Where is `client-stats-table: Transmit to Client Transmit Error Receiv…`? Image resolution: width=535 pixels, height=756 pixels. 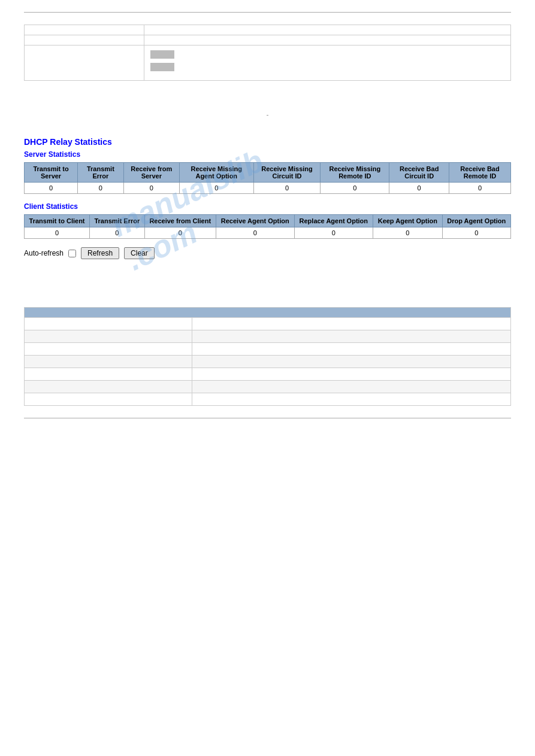 client-stats-table: Transmit to Client Transmit Error Receiv… is located at coordinates (267, 226).